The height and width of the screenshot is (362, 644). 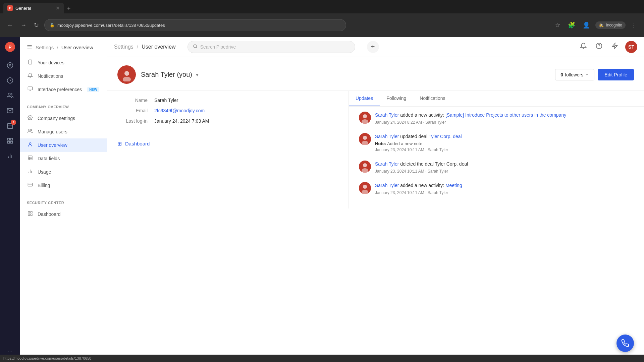 I want to click on sidebar-item-user-overview: User overview, so click(x=64, y=145).